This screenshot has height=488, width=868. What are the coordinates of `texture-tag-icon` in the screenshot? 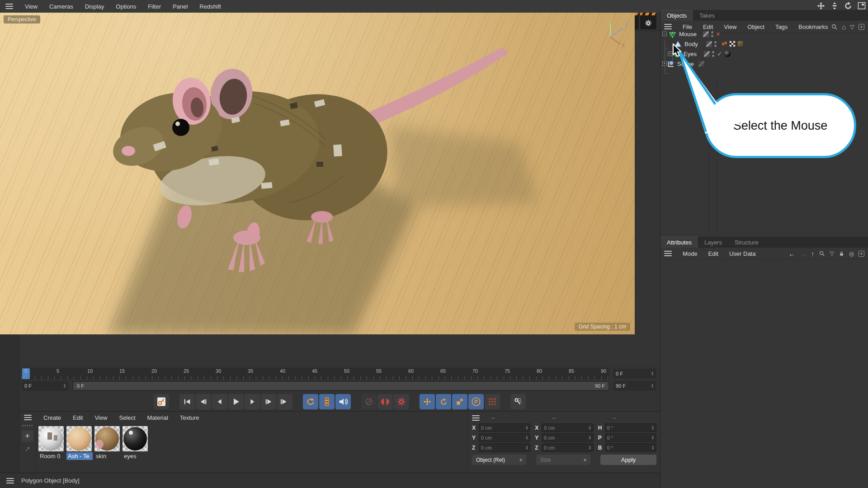 It's located at (741, 44).